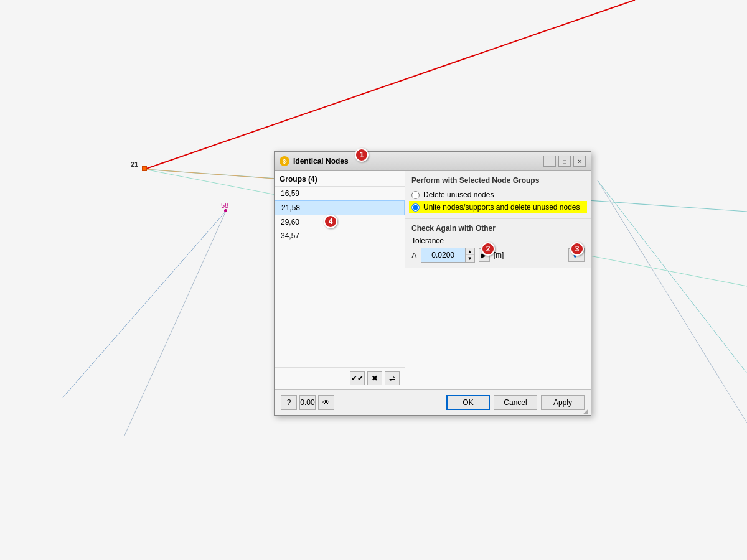 The image size is (747, 560). I want to click on footer-tools: ? 0.00 👁, so click(308, 403).